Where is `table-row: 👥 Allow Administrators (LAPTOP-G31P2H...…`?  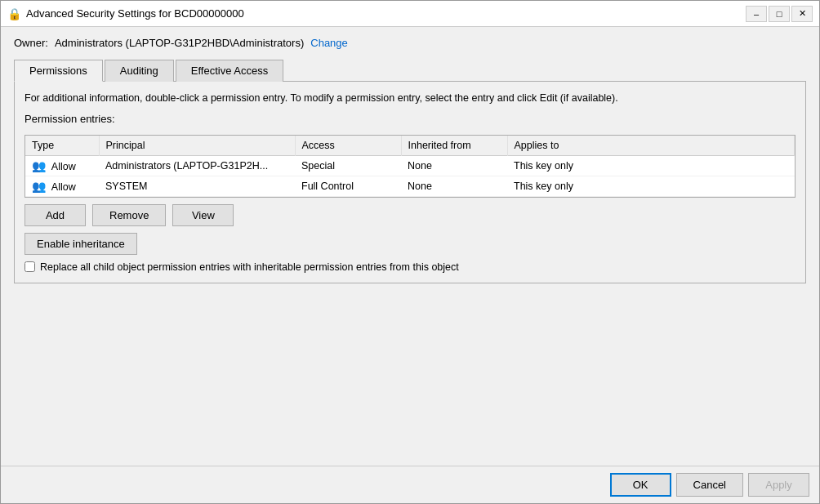
table-row: 👥 Allow Administrators (LAPTOP-G31P2H...… is located at coordinates (410, 165).